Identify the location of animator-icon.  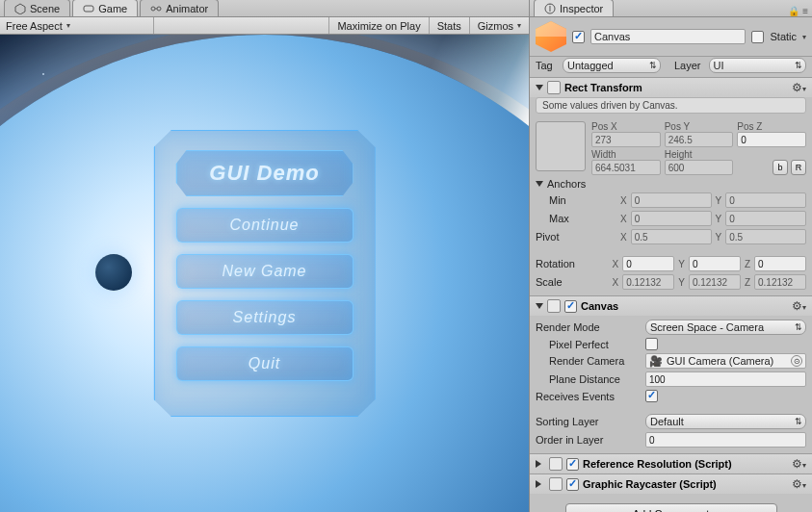
(156, 9).